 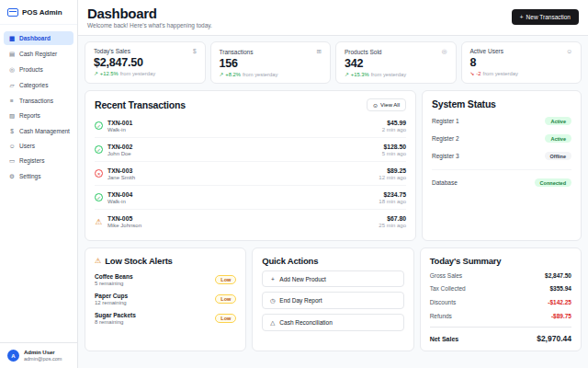 What do you see at coordinates (501, 335) in the screenshot?
I see `net-sales-row: Net Sales $2,970.44` at bounding box center [501, 335].